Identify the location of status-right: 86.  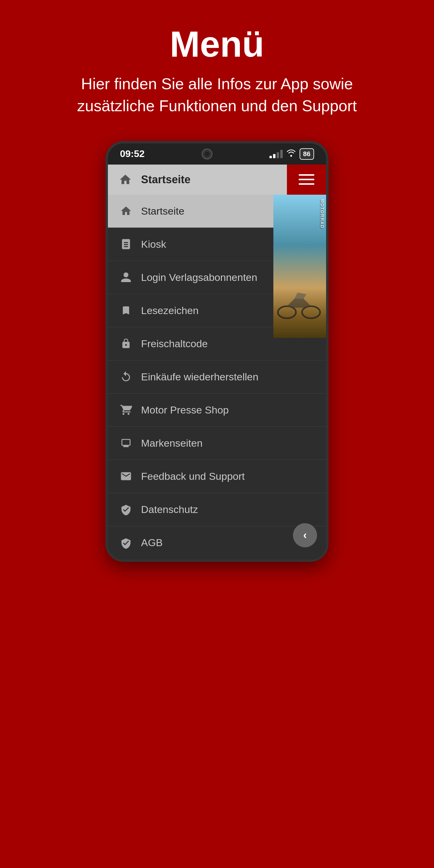
(292, 154).